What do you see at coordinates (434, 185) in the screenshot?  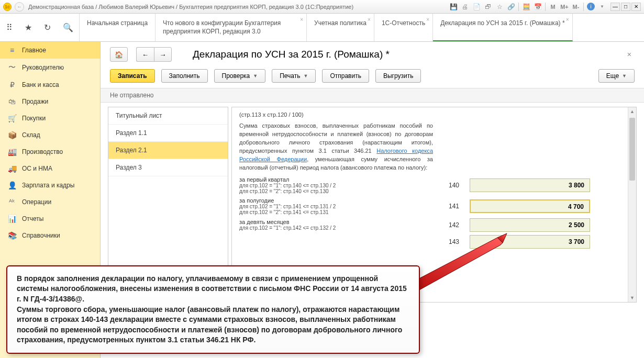 I see `row-140: за первый квартал для стр.102 = "1": стр…` at bounding box center [434, 185].